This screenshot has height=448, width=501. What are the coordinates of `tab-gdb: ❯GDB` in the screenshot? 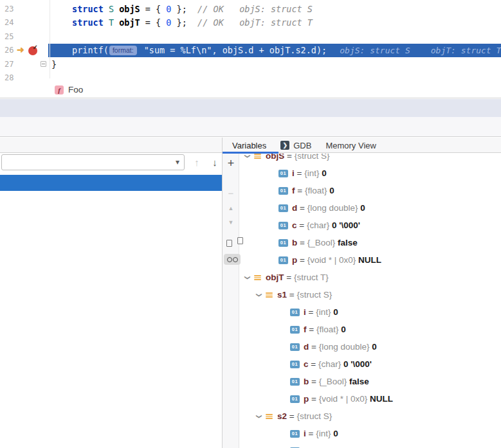 It's located at (296, 145).